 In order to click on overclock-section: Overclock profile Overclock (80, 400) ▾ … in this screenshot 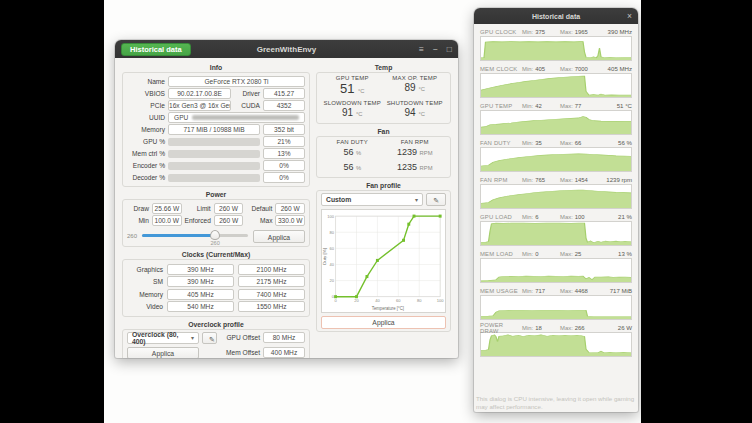, I will do `click(216, 340)`.